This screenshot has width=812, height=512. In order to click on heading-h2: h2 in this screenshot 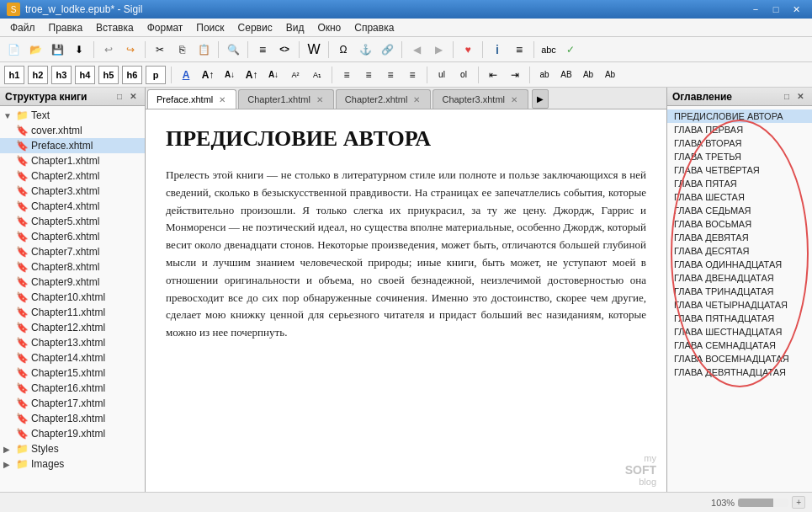, I will do `click(38, 75)`.